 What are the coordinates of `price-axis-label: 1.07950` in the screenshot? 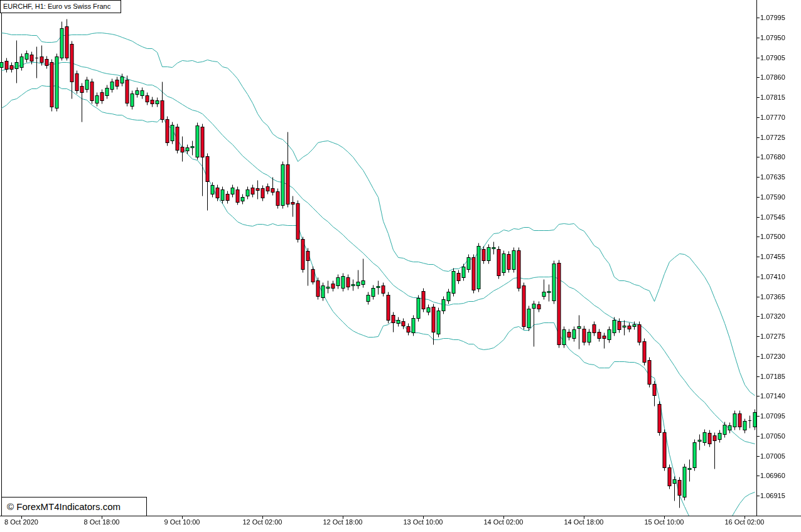 It's located at (773, 38).